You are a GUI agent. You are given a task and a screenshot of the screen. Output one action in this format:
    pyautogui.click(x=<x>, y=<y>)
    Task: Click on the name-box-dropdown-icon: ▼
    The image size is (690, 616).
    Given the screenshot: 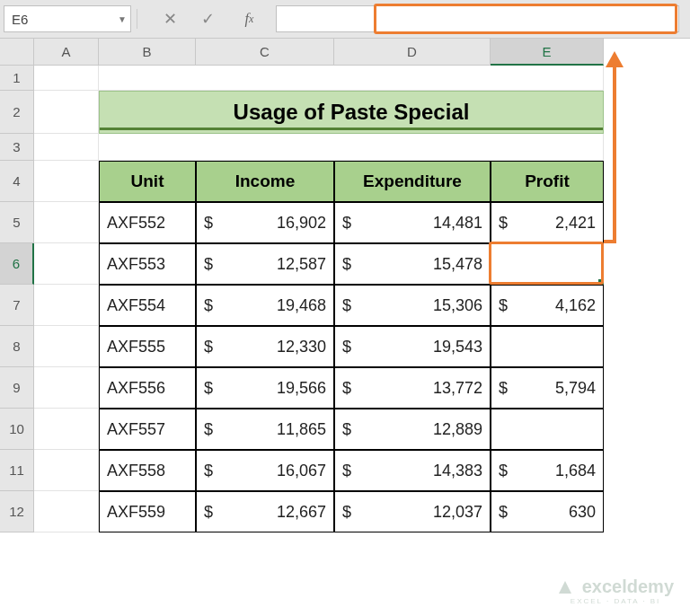 What is the action you would take?
    pyautogui.click(x=122, y=20)
    